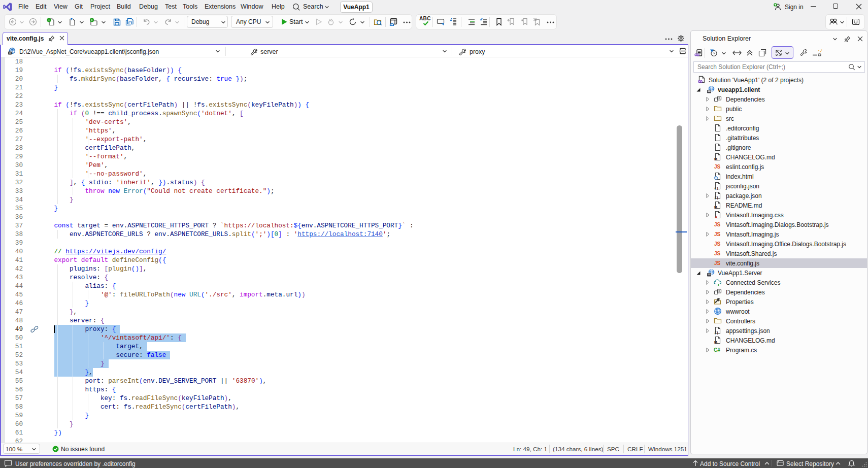 Image resolution: width=868 pixels, height=468 pixels. What do you see at coordinates (717, 350) in the screenshot?
I see `svg-text: C#` at bounding box center [717, 350].